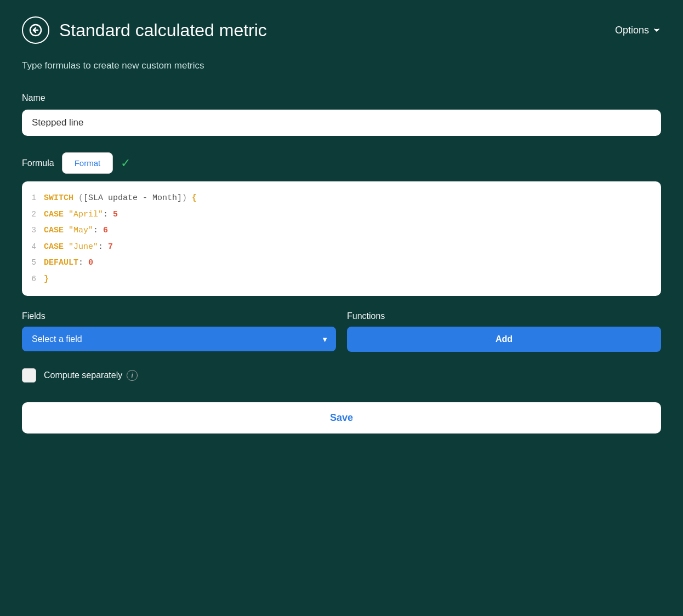 The image size is (683, 616). Describe the element at coordinates (132, 375) in the screenshot. I see `info-icon: i` at that location.